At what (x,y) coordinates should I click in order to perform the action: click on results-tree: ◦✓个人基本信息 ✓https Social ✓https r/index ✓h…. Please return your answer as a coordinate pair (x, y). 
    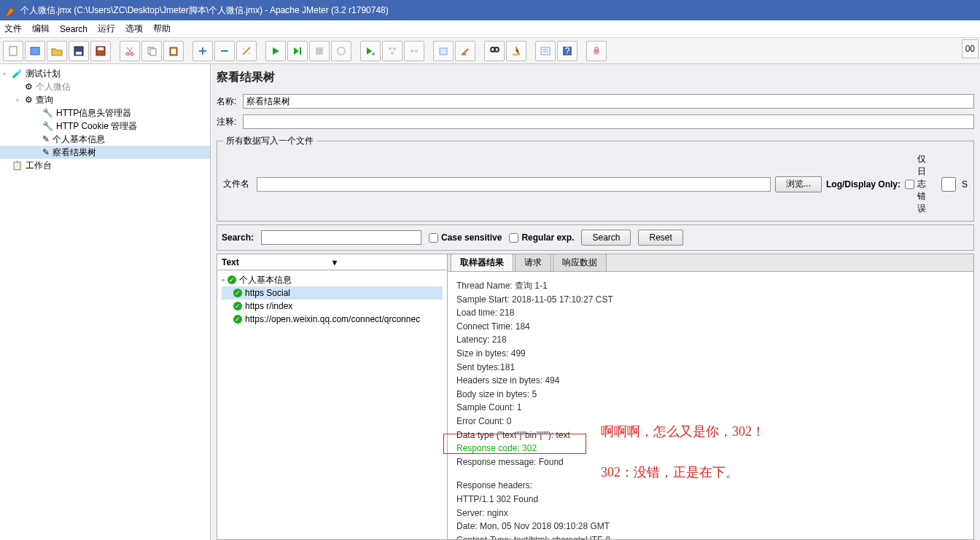
    Looking at the image, I should click on (332, 300).